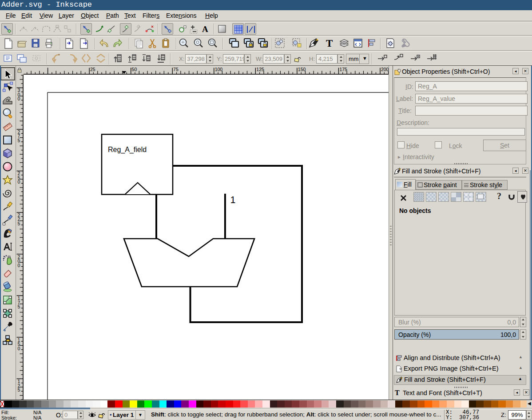  I want to click on svg-text: 200, so click(385, 69).